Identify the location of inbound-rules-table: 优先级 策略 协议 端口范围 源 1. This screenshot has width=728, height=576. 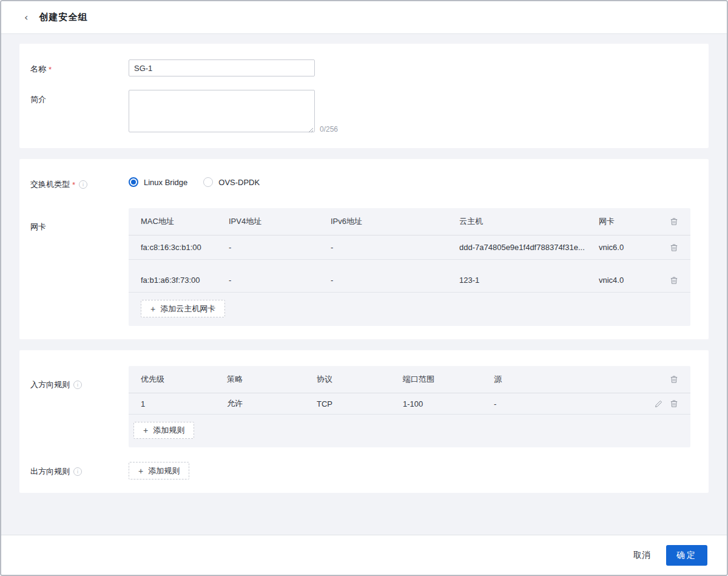
(410, 407).